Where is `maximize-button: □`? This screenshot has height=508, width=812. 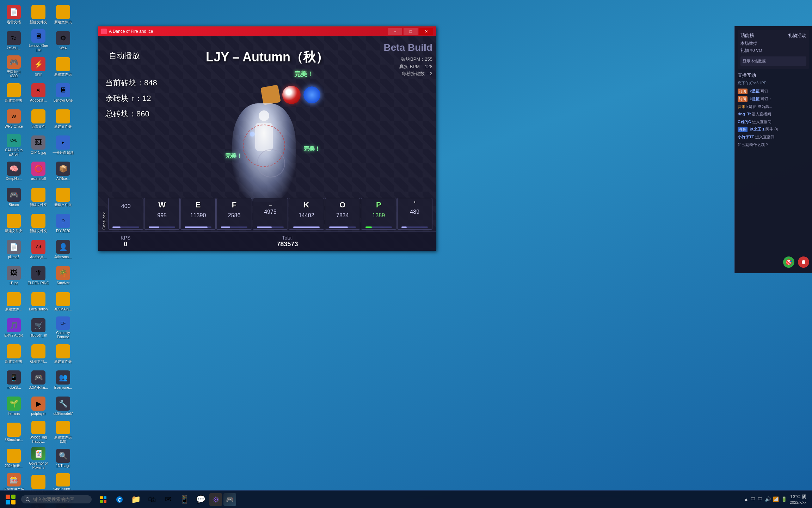 maximize-button: □ is located at coordinates (411, 31).